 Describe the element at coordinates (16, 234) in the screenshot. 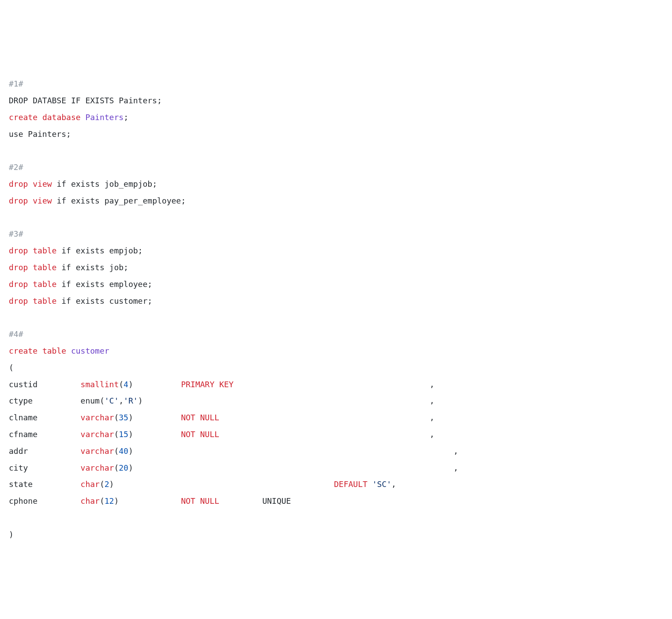

I see `code-token: #3#` at that location.